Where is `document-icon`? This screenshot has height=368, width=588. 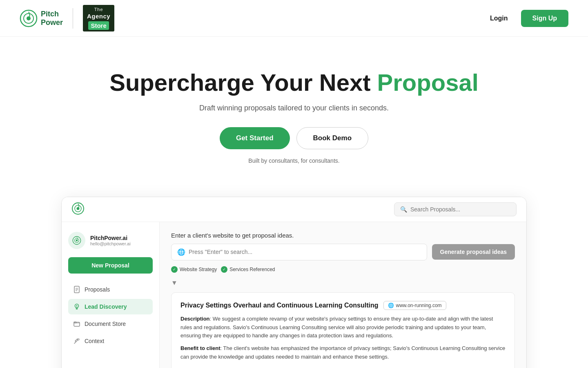 document-icon is located at coordinates (77, 289).